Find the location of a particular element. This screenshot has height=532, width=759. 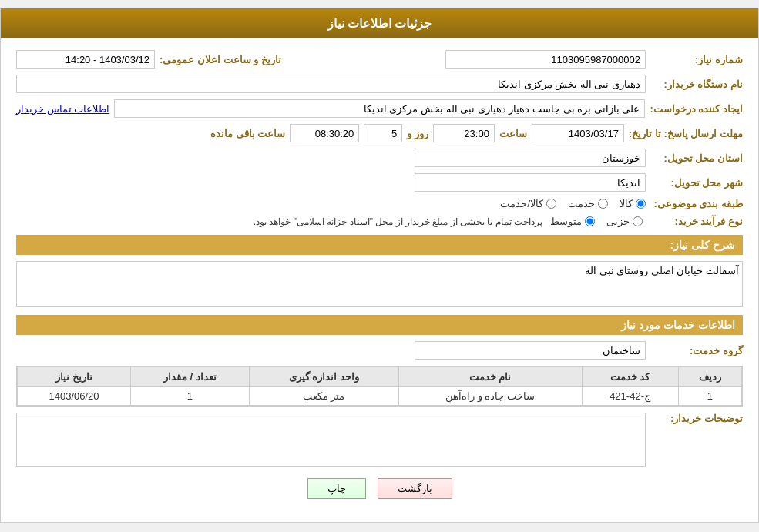

col-service-name: نام خدمت is located at coordinates (490, 377).